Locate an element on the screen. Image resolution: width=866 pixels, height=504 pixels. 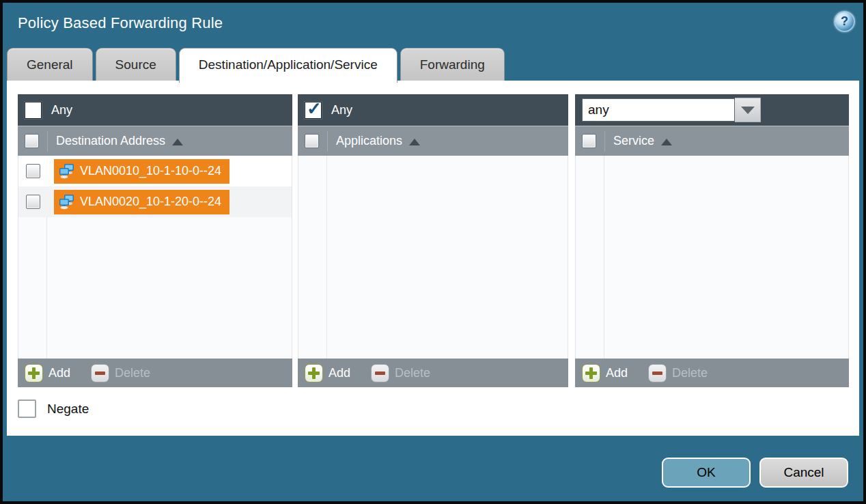
destination-select-all-checkbox is located at coordinates (31, 141).